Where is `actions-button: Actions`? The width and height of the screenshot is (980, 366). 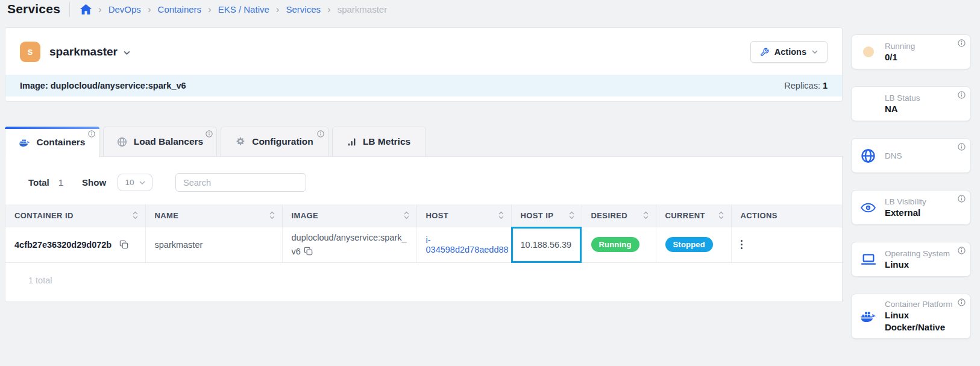
actions-button: Actions is located at coordinates (789, 52).